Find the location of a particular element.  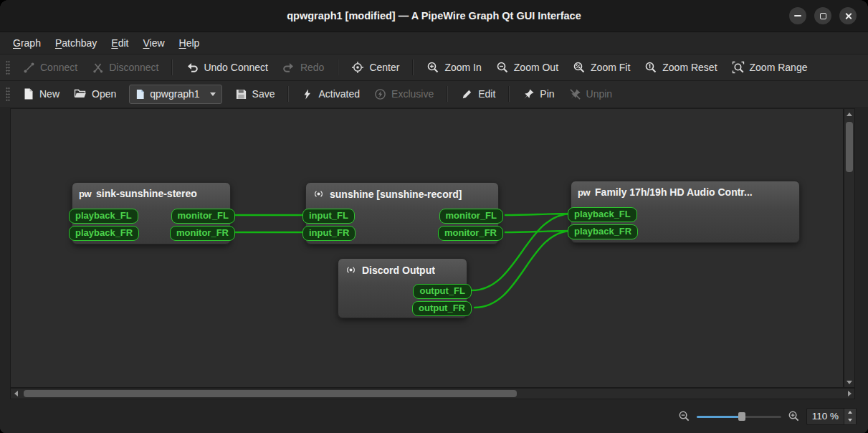

node-title: sunshine [sunshine-record] is located at coordinates (396, 194).